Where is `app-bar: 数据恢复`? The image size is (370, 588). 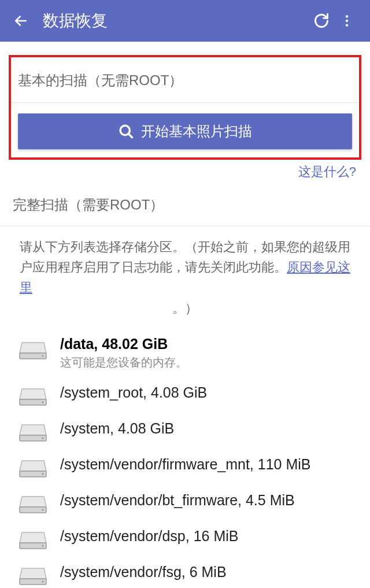
app-bar: 数据恢复 is located at coordinates (185, 21).